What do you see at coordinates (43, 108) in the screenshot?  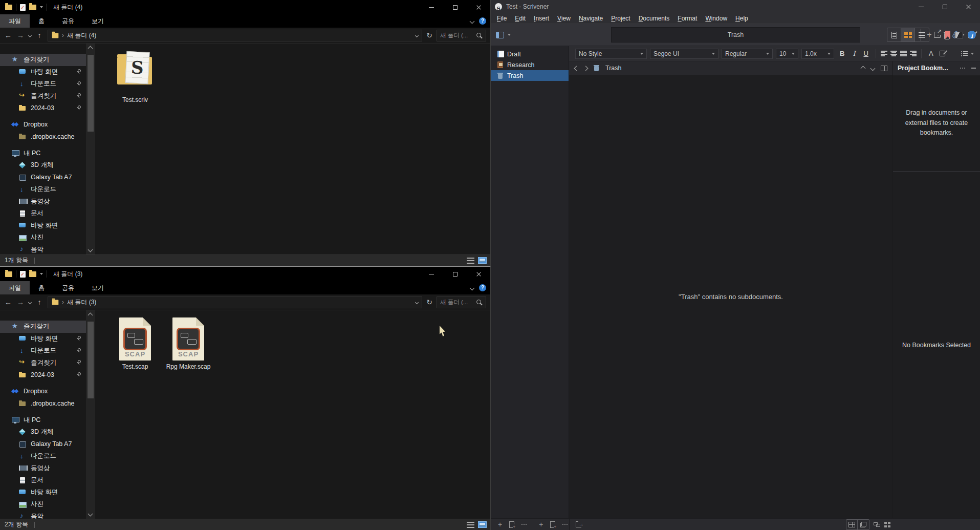 I see `sidebar-item: 2024-03` at bounding box center [43, 108].